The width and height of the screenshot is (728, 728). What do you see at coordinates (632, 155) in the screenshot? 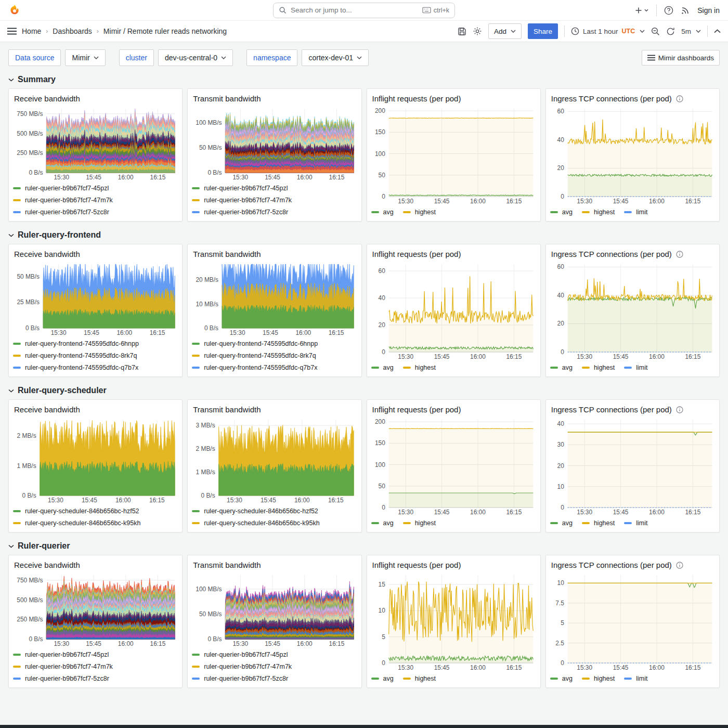
I see `chart-summary-ingress-tcp: 020406015:3015:4516:0016:15` at bounding box center [632, 155].